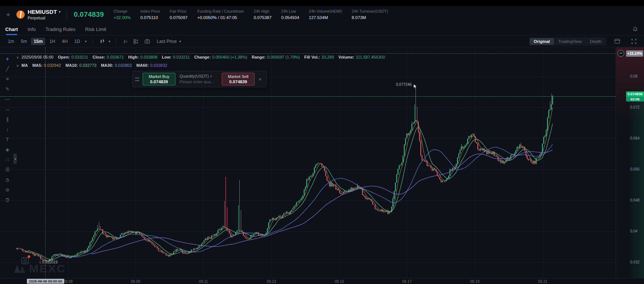  Describe the element at coordinates (11, 41) in the screenshot. I see `timeframe-1m: 1m` at that location.